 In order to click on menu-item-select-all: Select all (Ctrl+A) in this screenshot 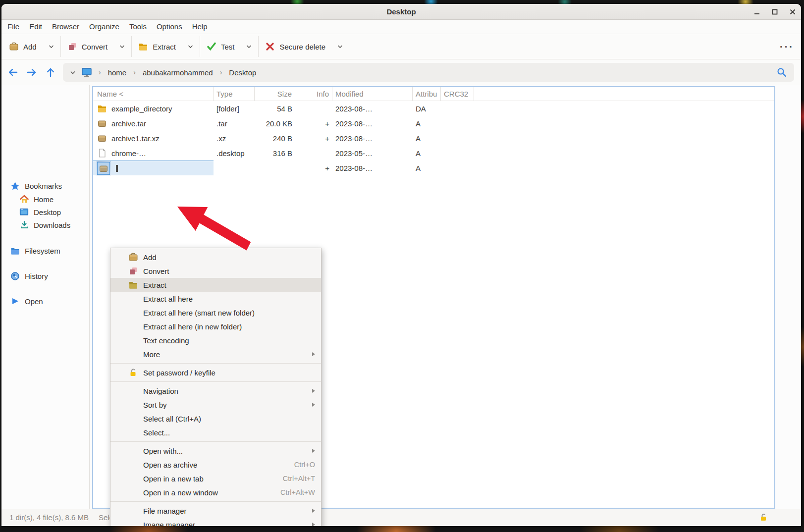, I will do `click(216, 419)`.